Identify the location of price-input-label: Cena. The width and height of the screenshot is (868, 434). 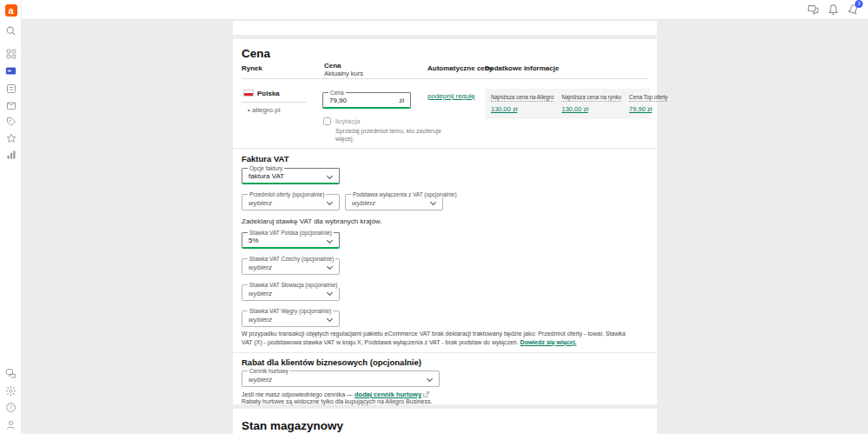
(337, 92).